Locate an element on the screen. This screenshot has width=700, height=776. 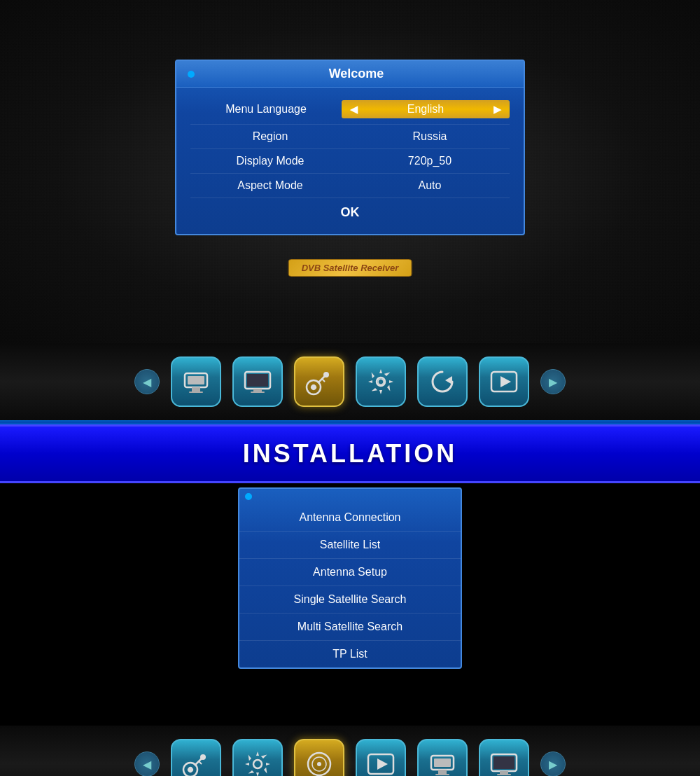
bottom-nav-icon-hdmi is located at coordinates (442, 758).